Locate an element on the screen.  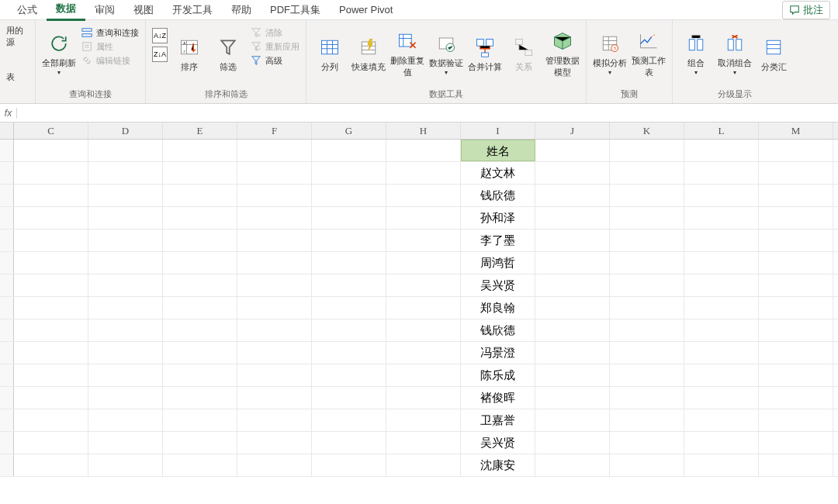
data-model-button: 管理数据模型 is located at coordinates (563, 54).